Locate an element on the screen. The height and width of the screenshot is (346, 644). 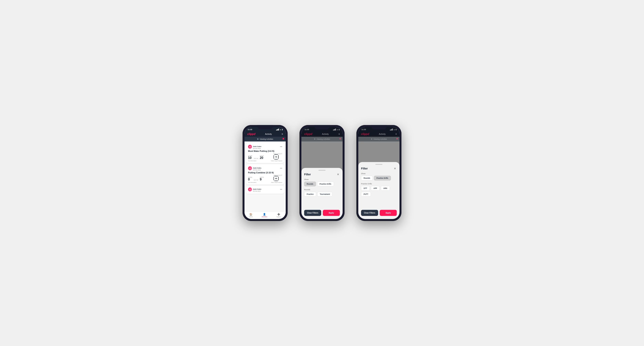
content-1: JC Josh Coles 28 Feb 2023 ••• Must Make … is located at coordinates (265, 177).